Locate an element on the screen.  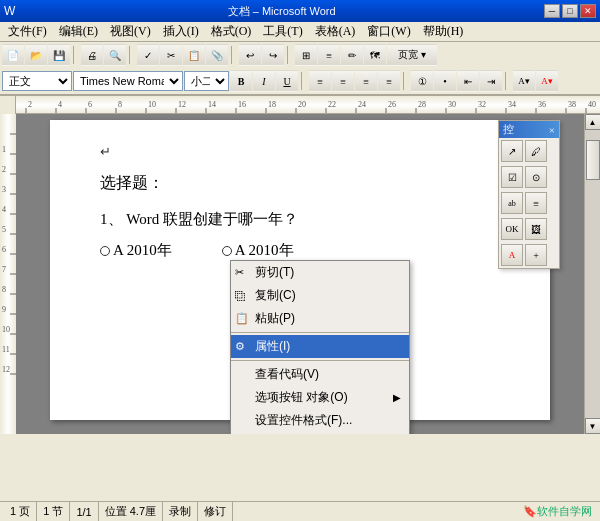
open-button: 📂 is located at coordinates (36, 55).